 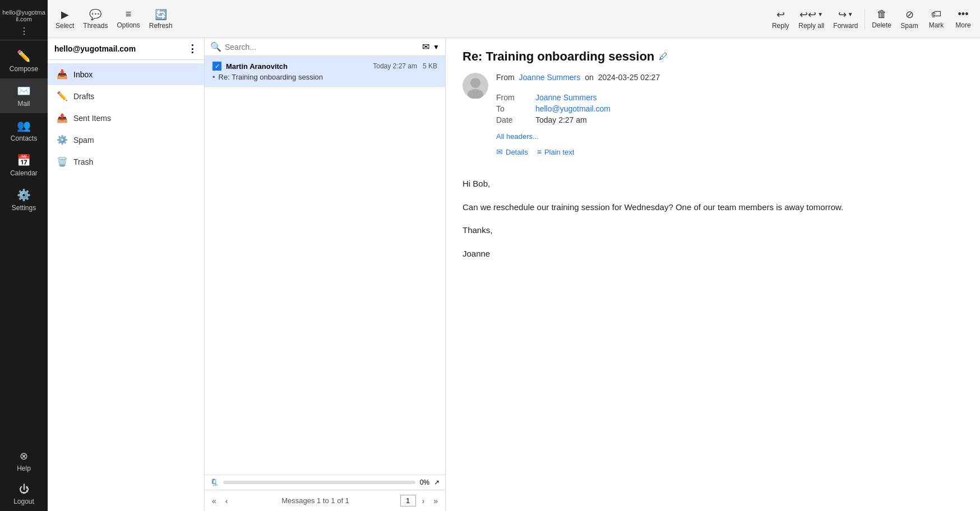 I want to click on email-subject: Re: Training onboarding session, so click(x=558, y=57).